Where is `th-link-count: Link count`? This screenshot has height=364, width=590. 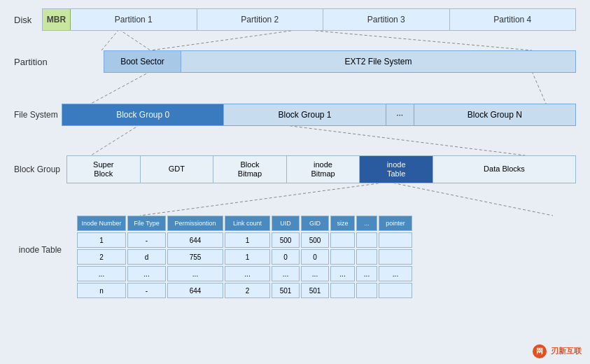
th-link-count: Link count is located at coordinates (248, 223).